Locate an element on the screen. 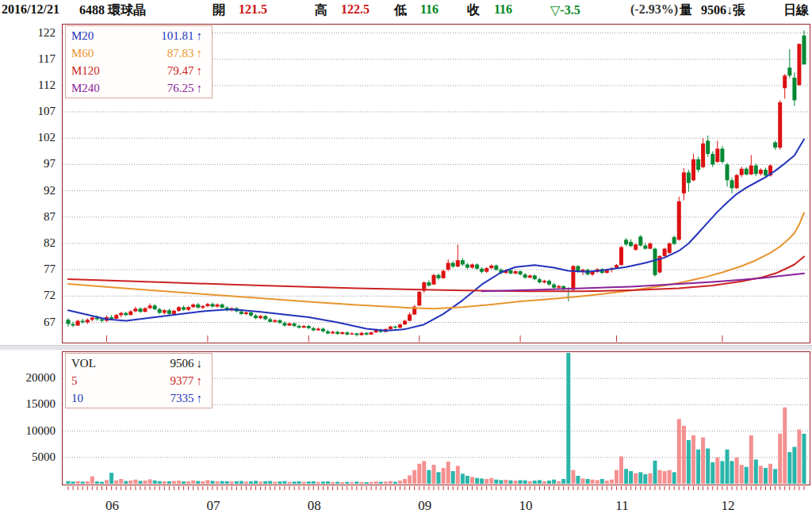 This screenshot has height=525, width=812. volume-label: 量 is located at coordinates (686, 11).